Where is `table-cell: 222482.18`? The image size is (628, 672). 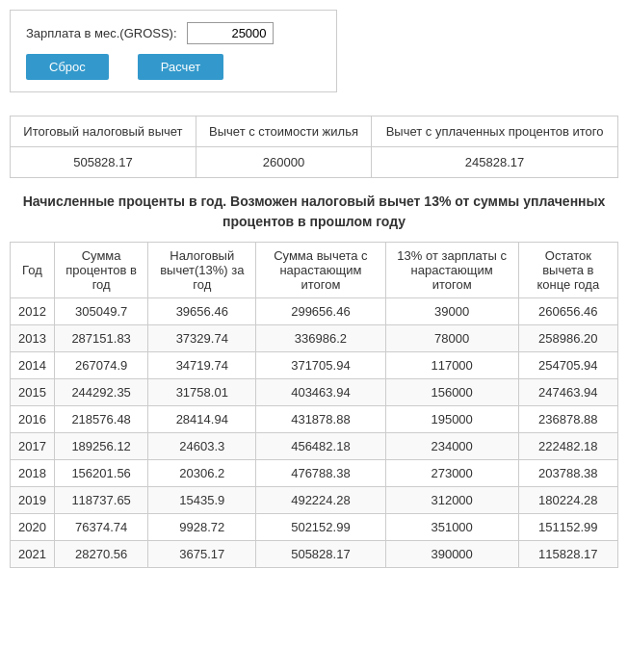 table-cell: 222482.18 is located at coordinates (568, 447).